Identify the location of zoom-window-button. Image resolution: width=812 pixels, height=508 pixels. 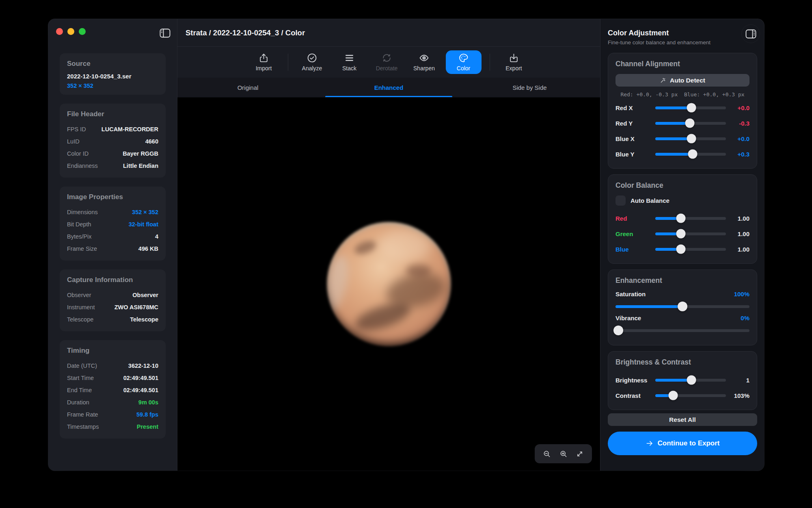
(82, 32).